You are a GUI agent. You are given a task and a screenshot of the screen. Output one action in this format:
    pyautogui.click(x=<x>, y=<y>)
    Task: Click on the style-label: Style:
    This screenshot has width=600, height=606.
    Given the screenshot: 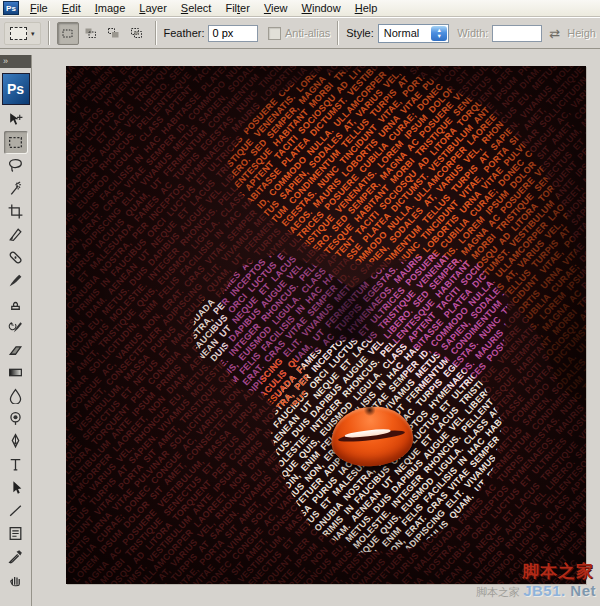 What is the action you would take?
    pyautogui.click(x=360, y=33)
    